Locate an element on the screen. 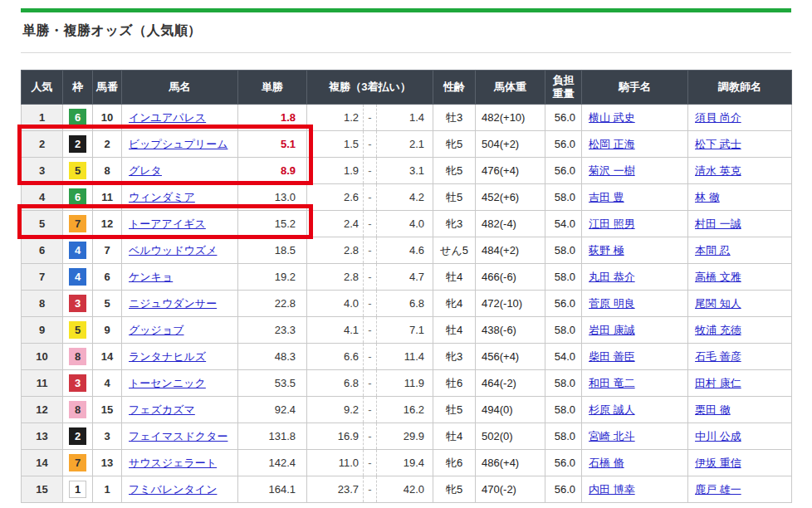  trainer-link: 伊坂 重信 is located at coordinates (718, 463).